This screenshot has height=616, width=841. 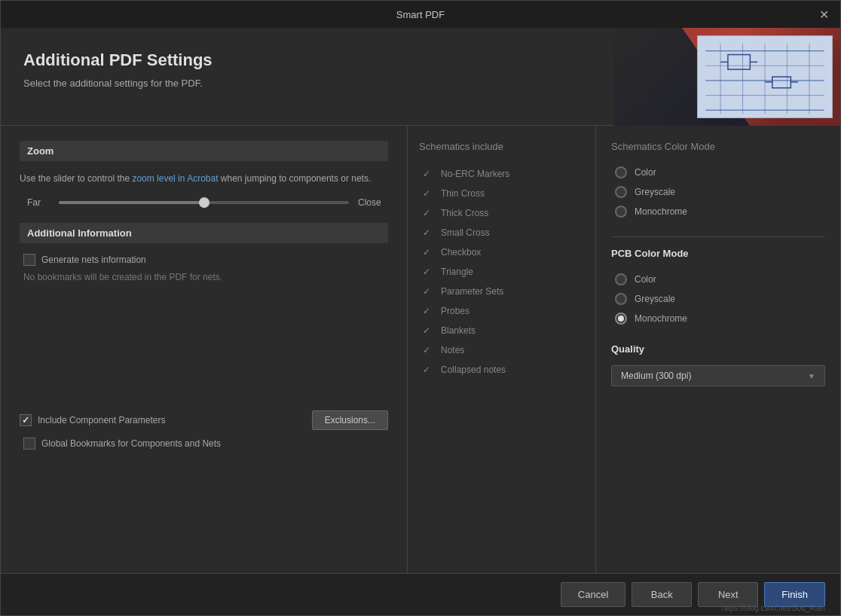 I want to click on title-bar: Smart PDF ✕, so click(x=420, y=14).